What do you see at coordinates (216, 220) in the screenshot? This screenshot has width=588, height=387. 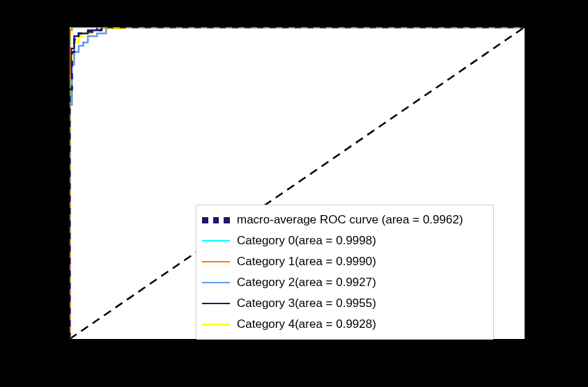 I see `legend-swatch-dashed-icon` at bounding box center [216, 220].